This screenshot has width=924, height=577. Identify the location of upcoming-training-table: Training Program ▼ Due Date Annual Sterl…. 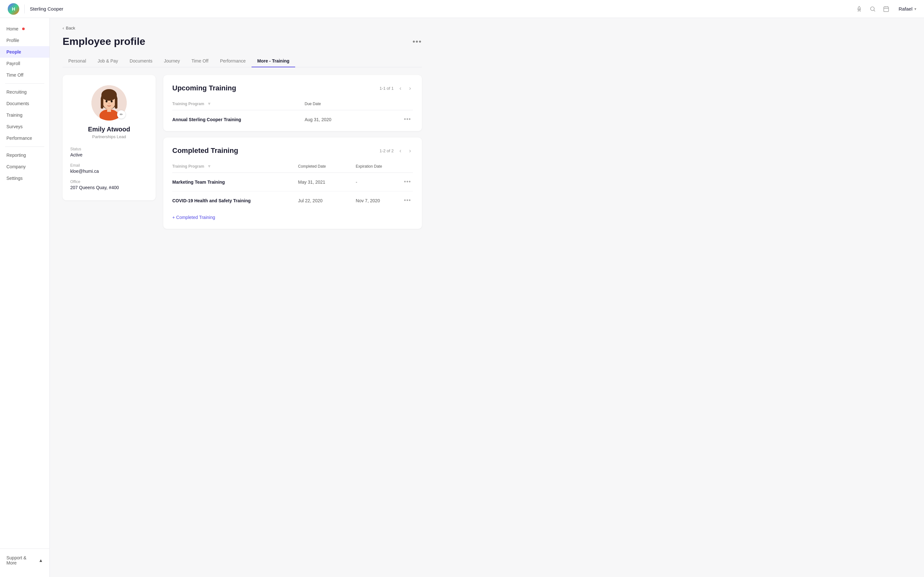
(292, 114).